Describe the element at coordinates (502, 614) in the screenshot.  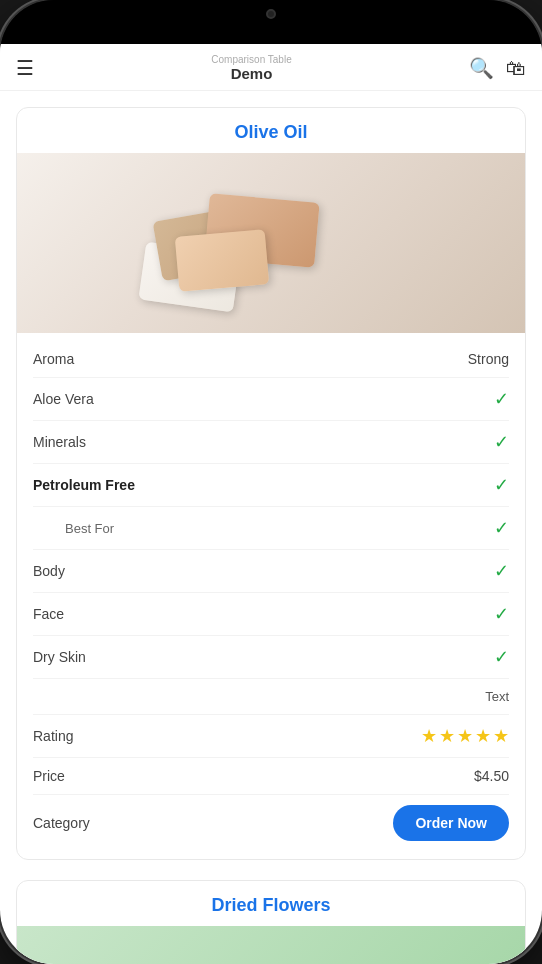
I see `spec-value-face: ✓` at that location.